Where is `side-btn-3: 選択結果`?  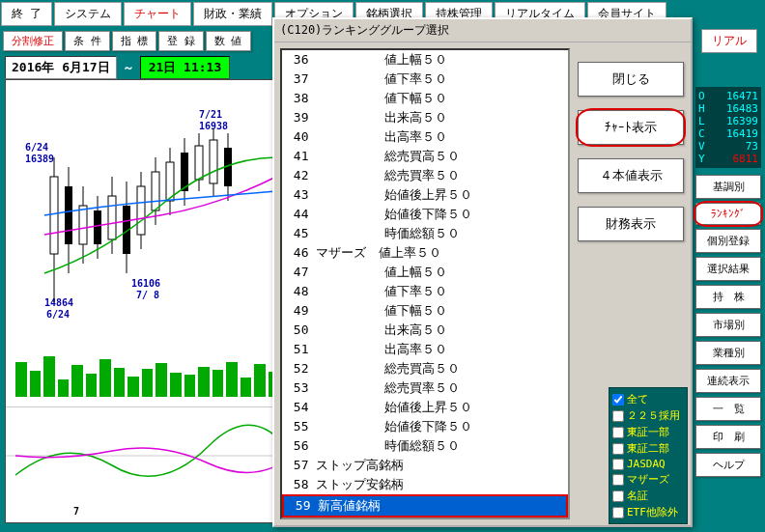 side-btn-3: 選択結果 is located at coordinates (728, 268).